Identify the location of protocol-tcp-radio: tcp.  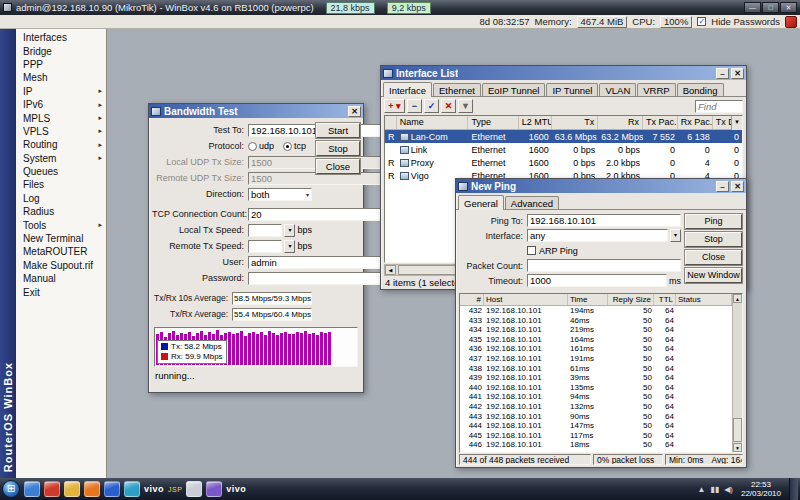
(294, 146).